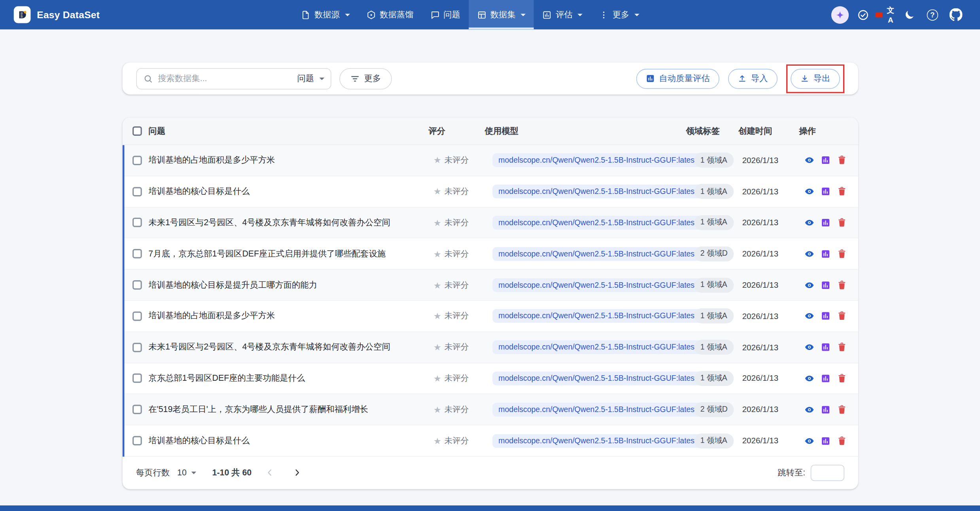 This screenshot has height=511, width=980. I want to click on check-circle-icon, so click(863, 15).